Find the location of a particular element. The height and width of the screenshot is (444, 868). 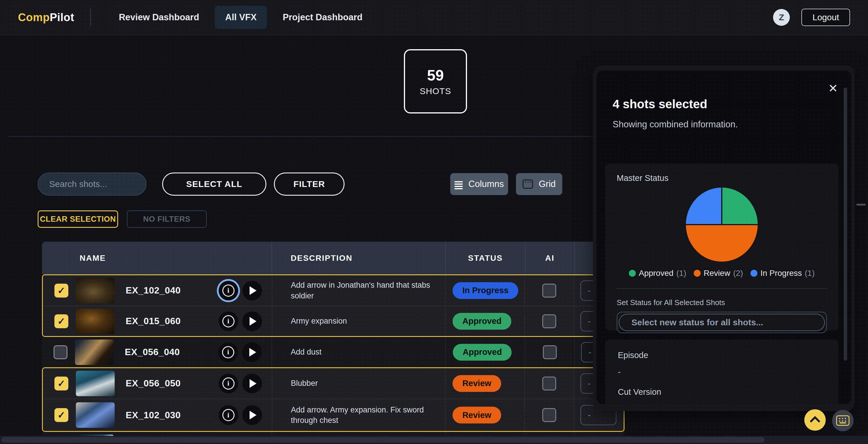

close-icon: ✕ is located at coordinates (833, 88).